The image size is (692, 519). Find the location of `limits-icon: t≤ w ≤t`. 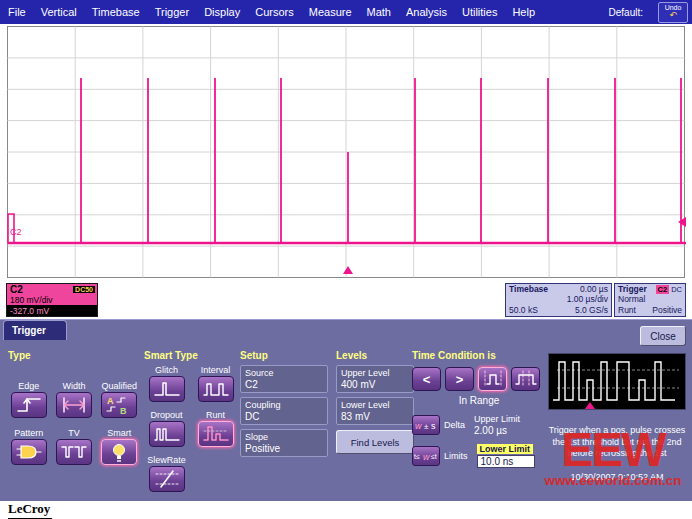

limits-icon: t≤ w ≤t is located at coordinates (426, 456).